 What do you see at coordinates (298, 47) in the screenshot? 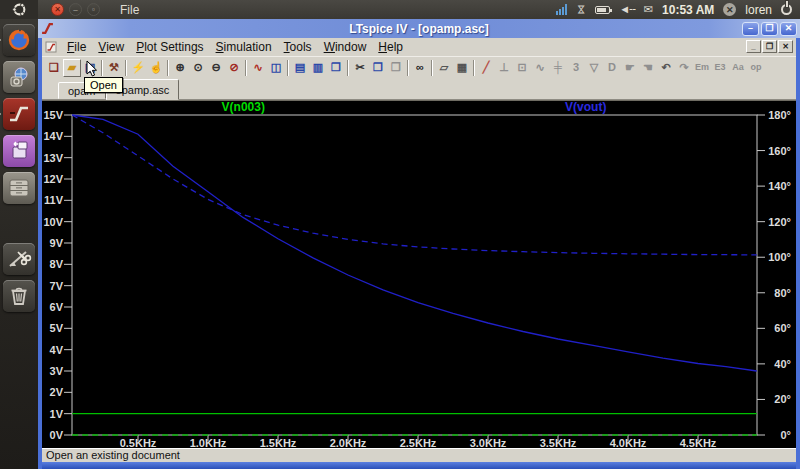
I see `menu-tools: Tools` at bounding box center [298, 47].